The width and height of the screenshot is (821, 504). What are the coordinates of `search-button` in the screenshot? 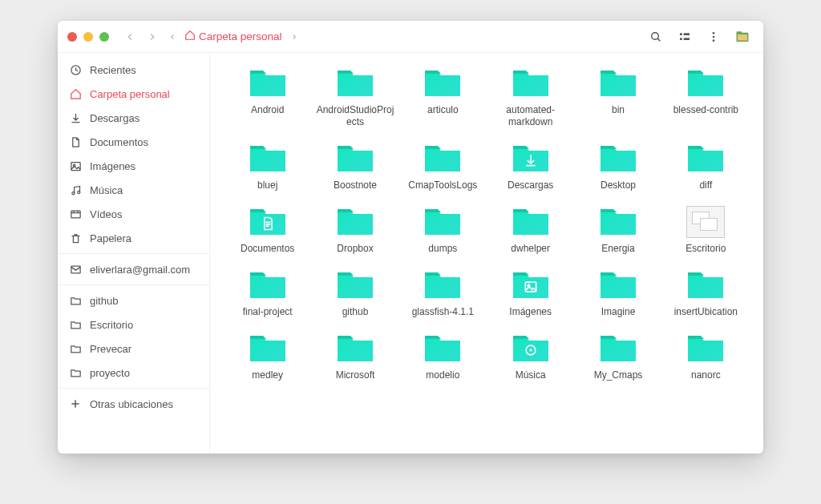 It's located at (656, 37).